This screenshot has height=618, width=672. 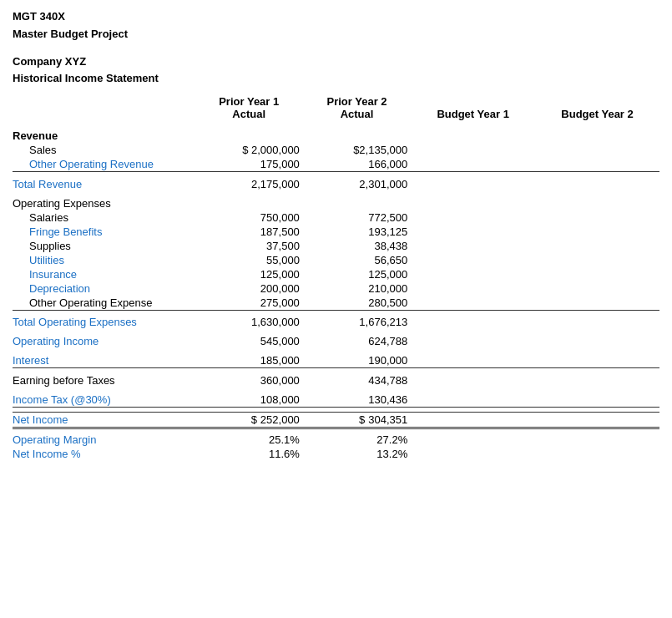 I want to click on salaries-py2: 772,500, so click(x=357, y=217).